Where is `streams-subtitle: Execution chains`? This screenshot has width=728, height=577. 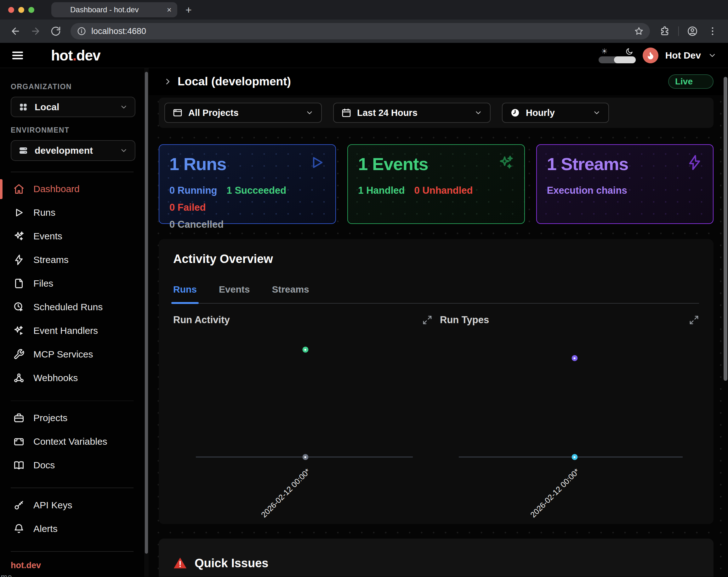
streams-subtitle: Execution chains is located at coordinates (587, 191).